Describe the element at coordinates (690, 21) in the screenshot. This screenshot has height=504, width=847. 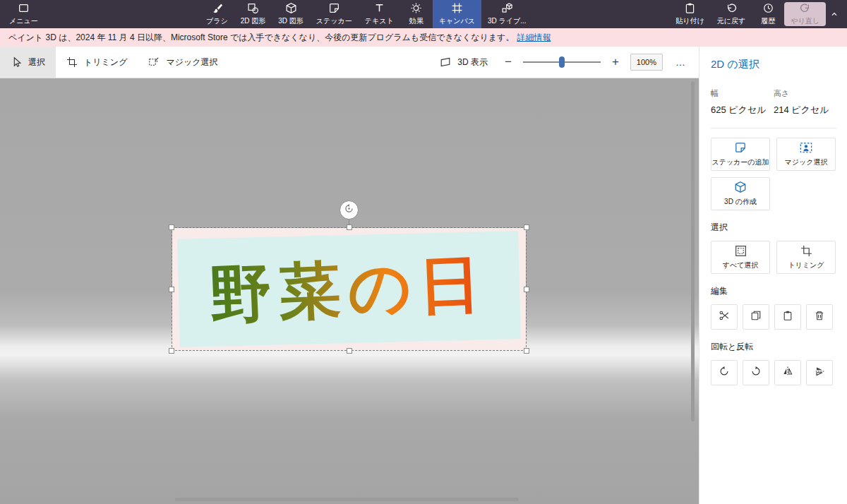
I see `action-label: 貼り付け` at that location.